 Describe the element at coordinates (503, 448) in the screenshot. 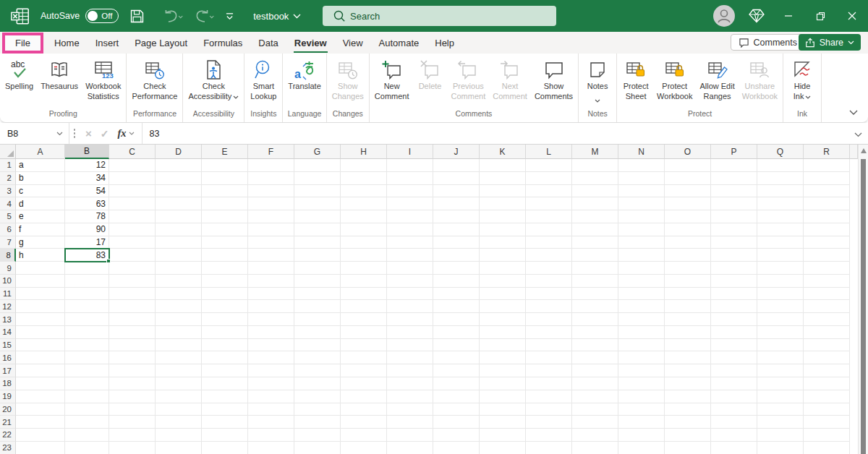

I see `cell-K23` at that location.